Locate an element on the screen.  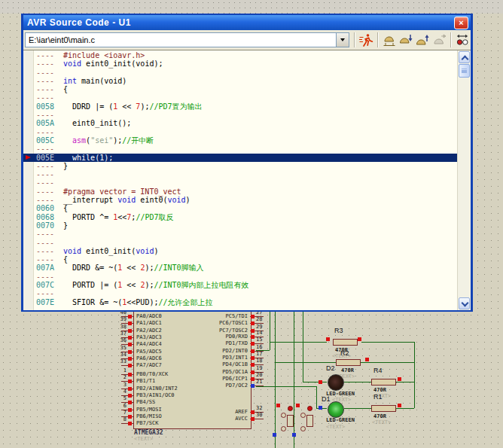
pin-label: PB7/SCK is located at coordinates (148, 423).